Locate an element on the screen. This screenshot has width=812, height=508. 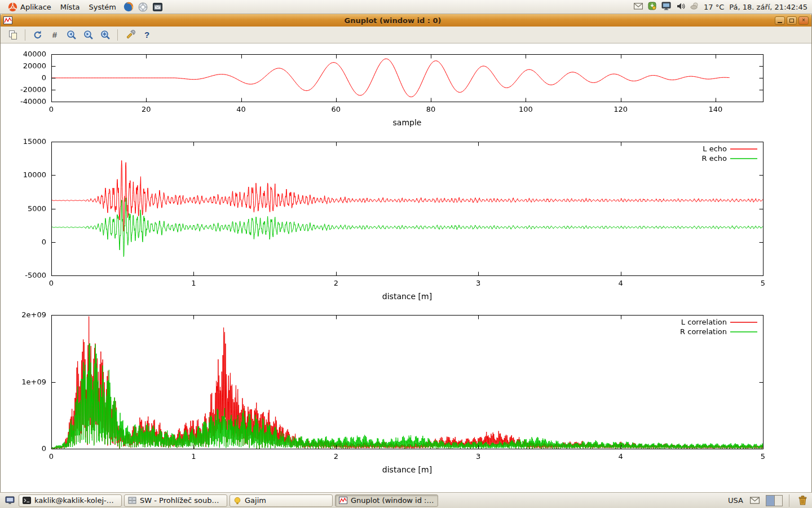
gnuplot-icon is located at coordinates (343, 500).